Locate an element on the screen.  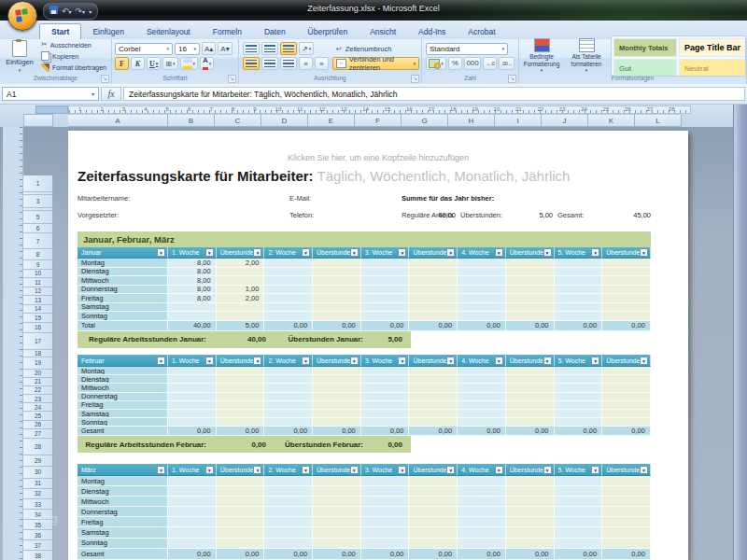
align-middle-button is located at coordinates (270, 49).